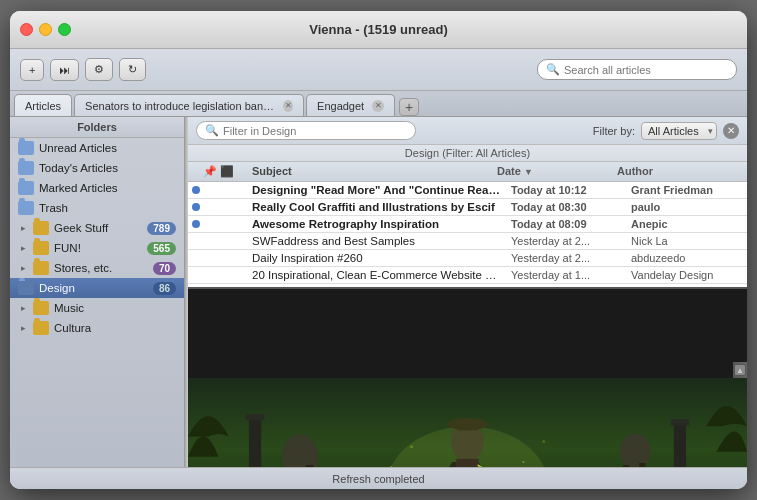 The width and height of the screenshot is (757, 500). I want to click on sidebar-item-geek: Geek Stuff 789, so click(97, 228).